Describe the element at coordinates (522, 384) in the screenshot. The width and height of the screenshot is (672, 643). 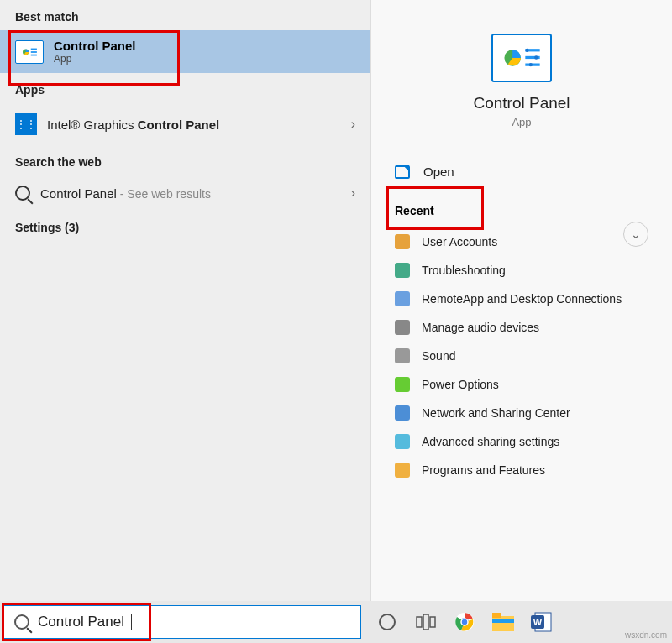
I see `recent-item: Power Options` at that location.